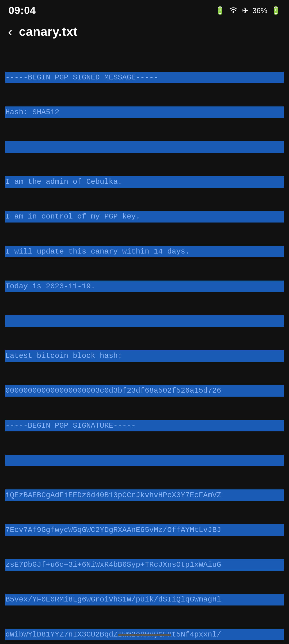  Describe the element at coordinates (10, 32) in the screenshot. I see `back-button: ‹` at that location.